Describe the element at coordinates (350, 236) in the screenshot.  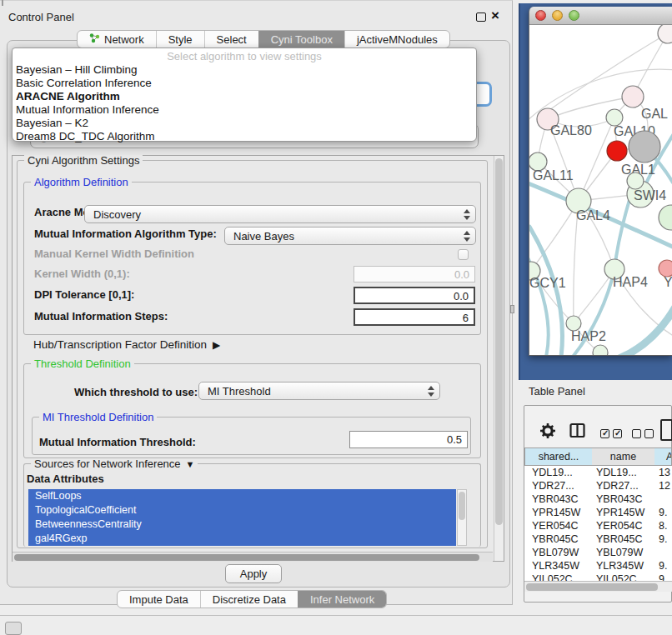
I see `mi-algorithm-type-select: Naive Bayes` at that location.